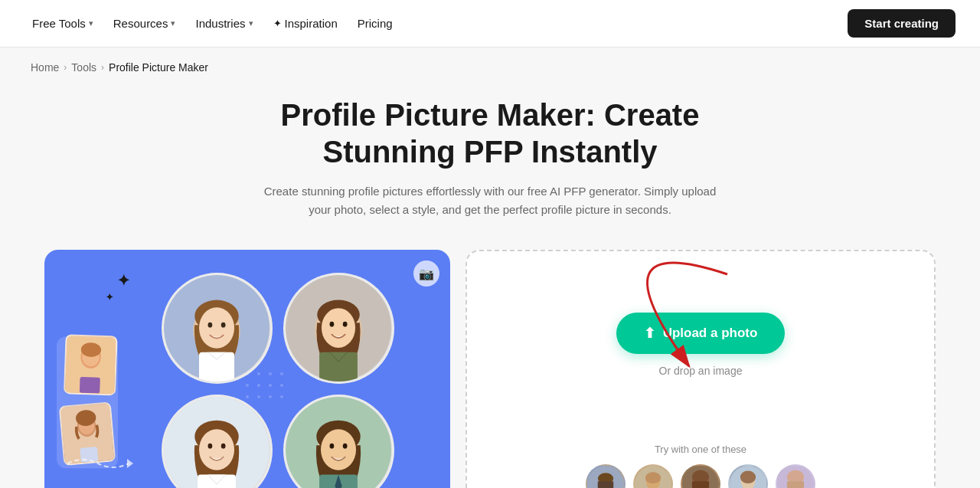  Describe the element at coordinates (220, 23) in the screenshot. I see `nav-industries-label: Industries` at that location.